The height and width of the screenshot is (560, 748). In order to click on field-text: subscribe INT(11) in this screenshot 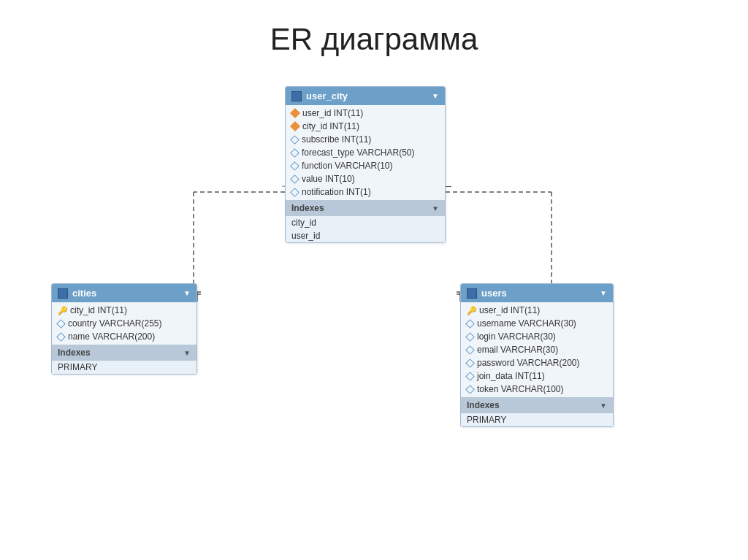, I will do `click(336, 139)`.